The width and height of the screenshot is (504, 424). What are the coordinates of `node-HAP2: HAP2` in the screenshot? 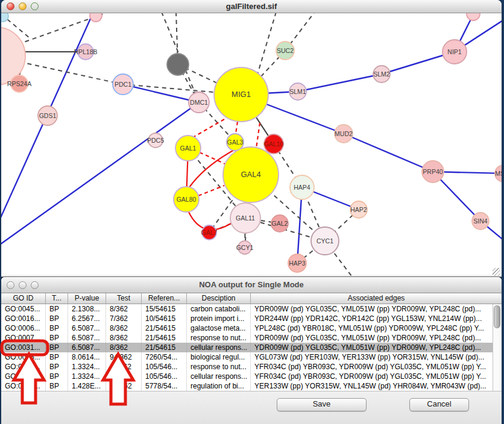 It's located at (359, 210).